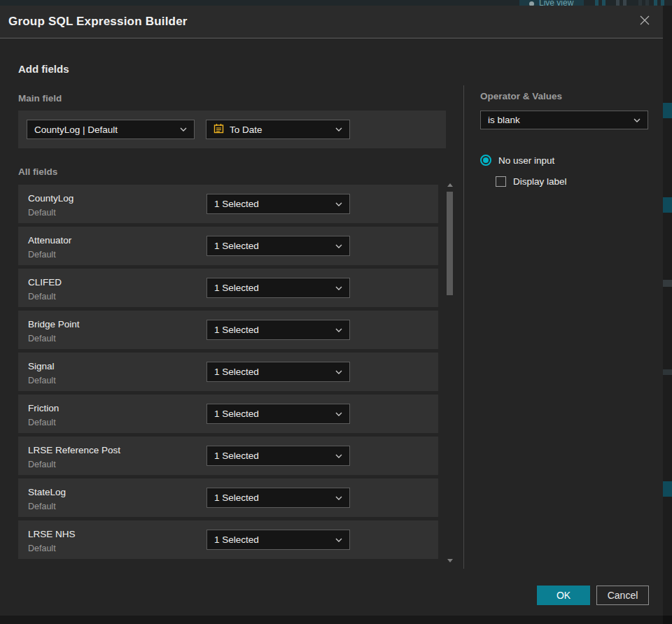 The image size is (672, 624). What do you see at coordinates (228, 540) in the screenshot?
I see `field-row: LRSE NHS Default 1 Selected` at bounding box center [228, 540].